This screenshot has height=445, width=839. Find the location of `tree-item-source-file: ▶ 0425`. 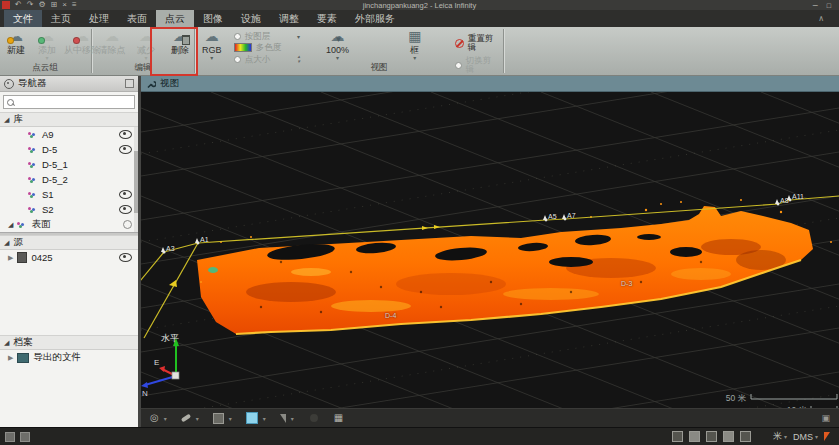

tree-item-source-file: ▶ 0425 is located at coordinates (69, 258).